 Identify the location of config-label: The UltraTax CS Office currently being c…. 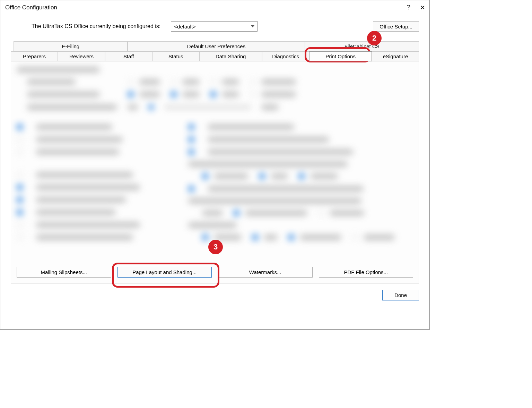
(96, 26).